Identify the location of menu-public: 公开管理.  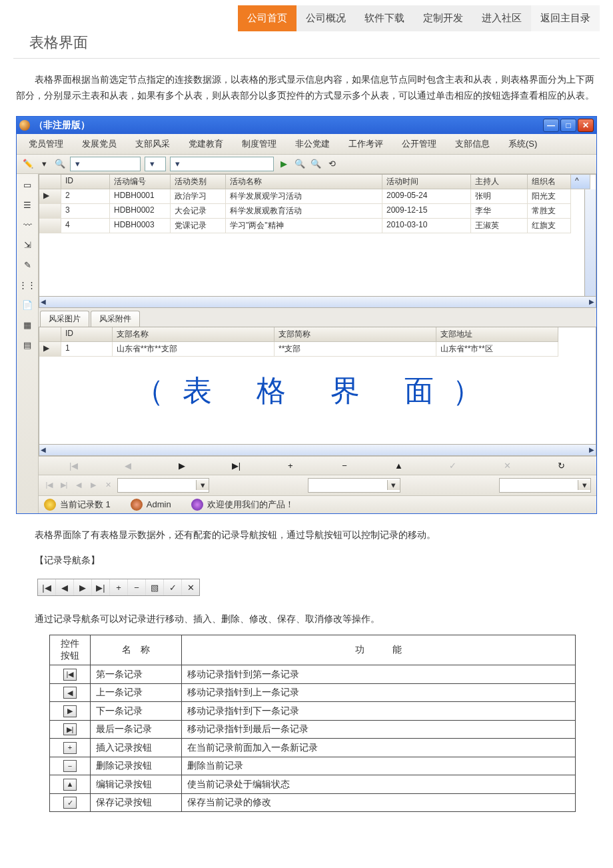
(419, 144).